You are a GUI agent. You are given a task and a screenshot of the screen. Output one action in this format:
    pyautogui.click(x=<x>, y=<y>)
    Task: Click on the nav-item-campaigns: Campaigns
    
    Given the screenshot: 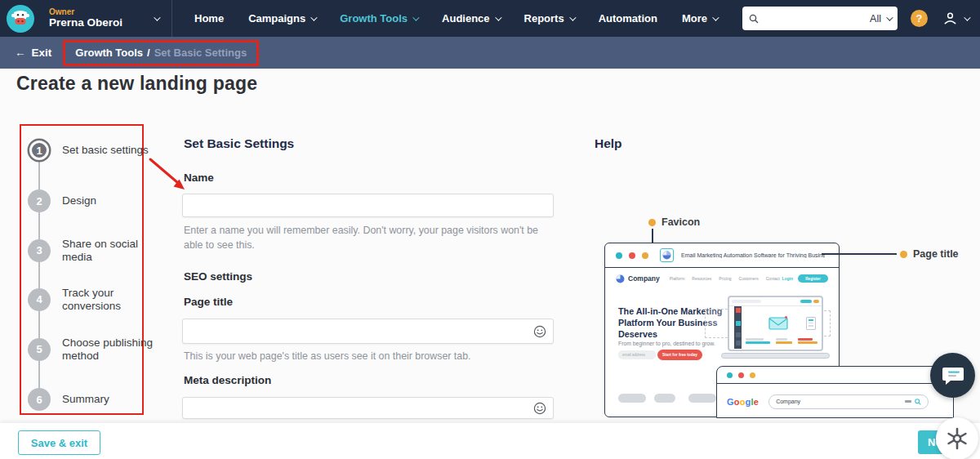 What is the action you would take?
    pyautogui.click(x=282, y=18)
    